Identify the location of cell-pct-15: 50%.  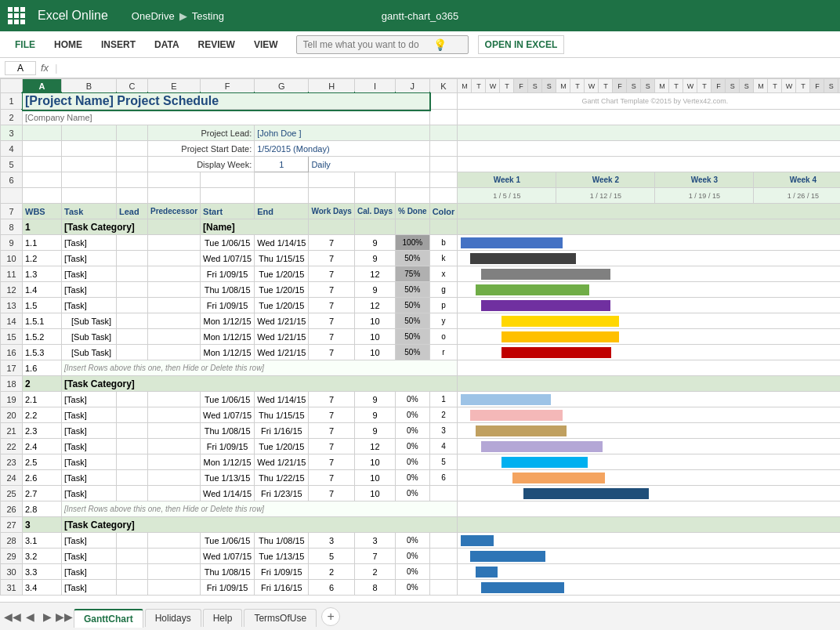
(412, 337).